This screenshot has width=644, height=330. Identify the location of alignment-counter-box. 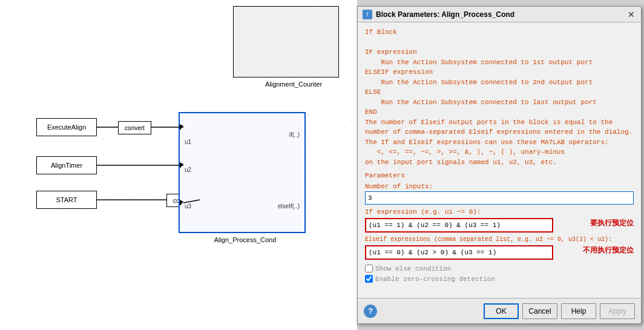
(286, 42).